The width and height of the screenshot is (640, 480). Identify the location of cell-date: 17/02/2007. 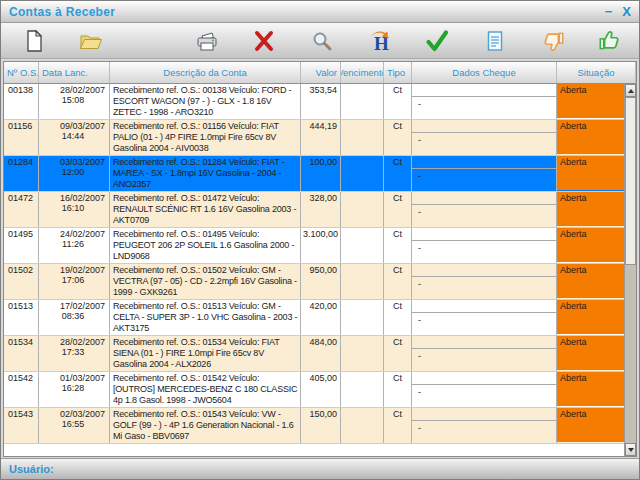
(73, 306).